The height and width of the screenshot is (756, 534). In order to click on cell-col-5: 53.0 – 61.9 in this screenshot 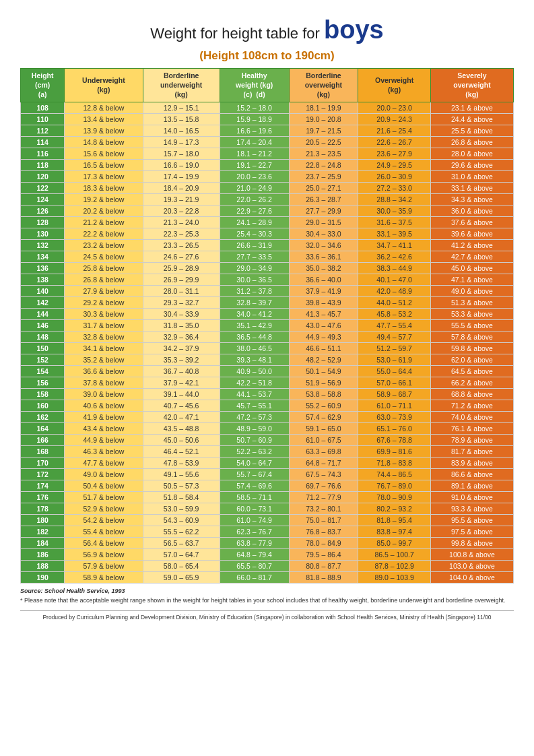, I will do `click(395, 360)`.